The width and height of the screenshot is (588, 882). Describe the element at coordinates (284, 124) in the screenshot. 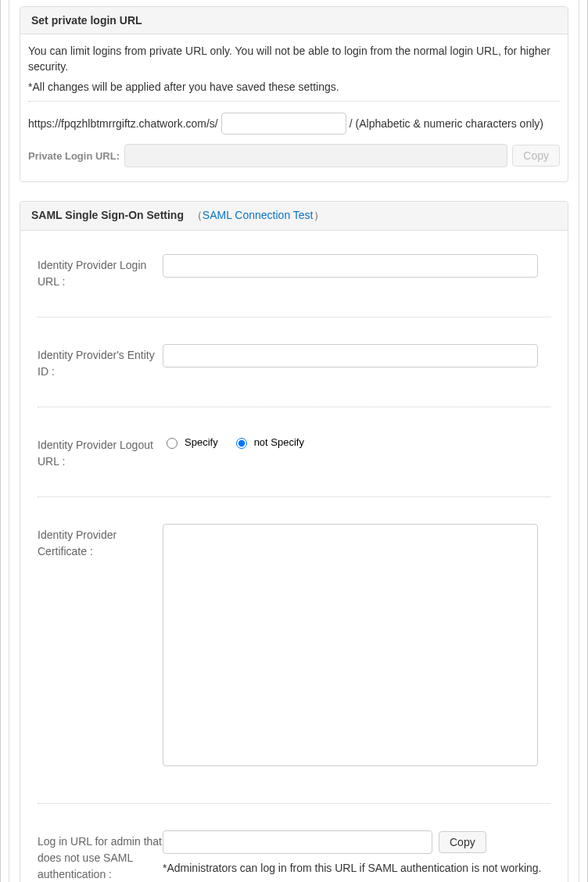

I see `private-url-slug-input` at that location.